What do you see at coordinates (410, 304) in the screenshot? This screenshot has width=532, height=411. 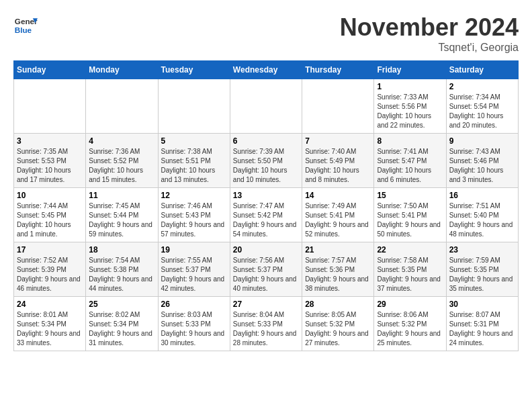 I see `day-number: 29` at bounding box center [410, 304].